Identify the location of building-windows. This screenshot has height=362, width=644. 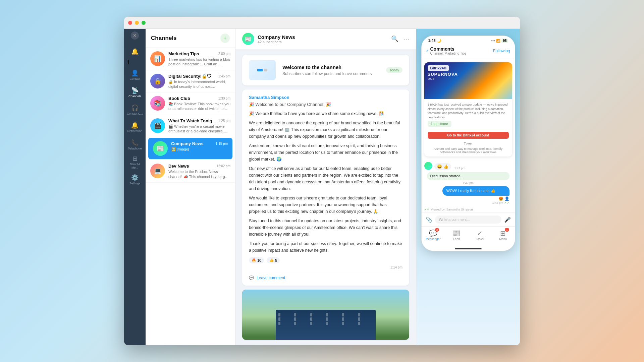
(326, 319).